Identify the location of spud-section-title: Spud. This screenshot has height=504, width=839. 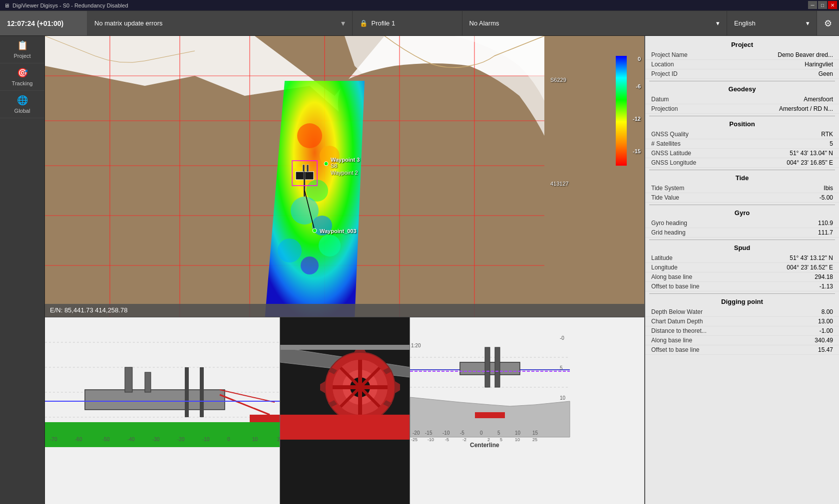
(742, 248).